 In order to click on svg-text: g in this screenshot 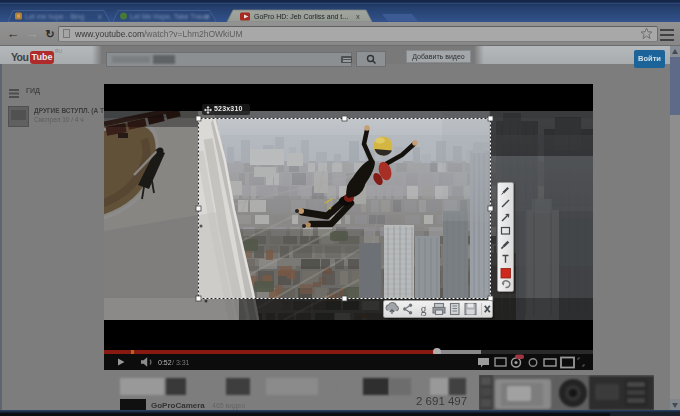, I will do `click(424, 309)`.